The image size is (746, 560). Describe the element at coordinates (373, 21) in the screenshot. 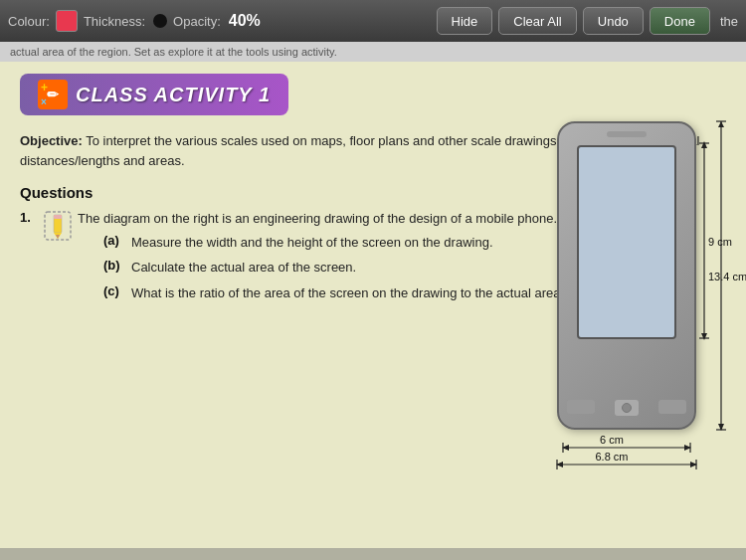

I see `toolbar: Colour: Thickness: Opacity: 40% Hide Cle…` at that location.